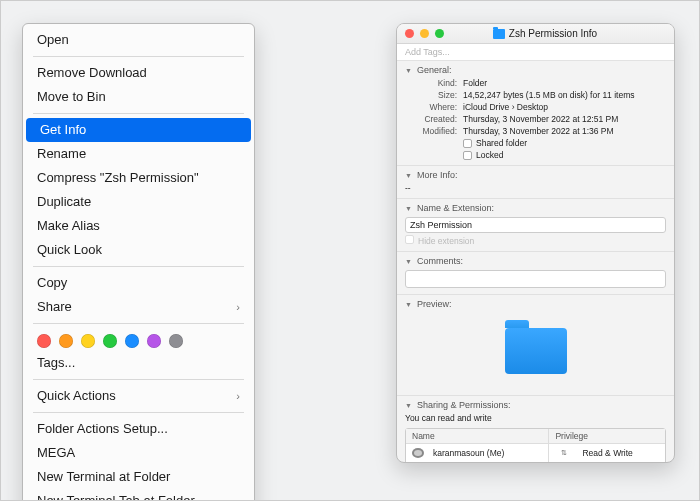  Describe the element at coordinates (56, 453) in the screenshot. I see `menu-label: MEGA` at that location.